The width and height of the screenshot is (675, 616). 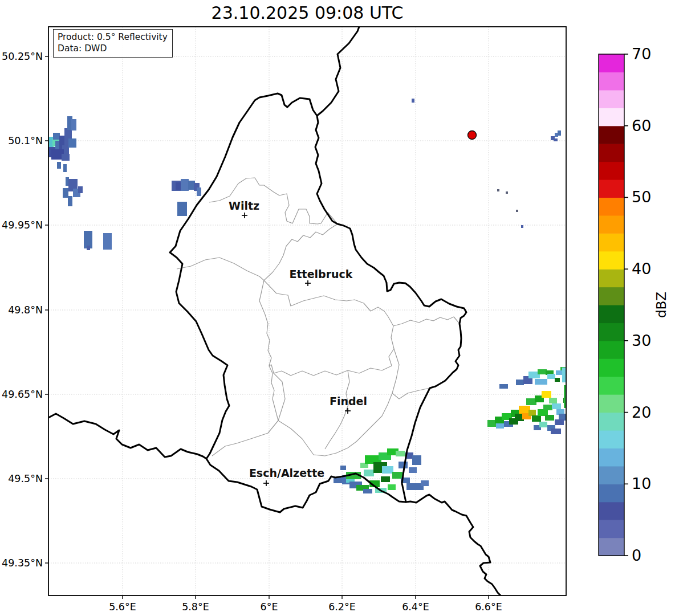 I want to click on y-tick-label: 49.65°N, so click(x=22, y=394).